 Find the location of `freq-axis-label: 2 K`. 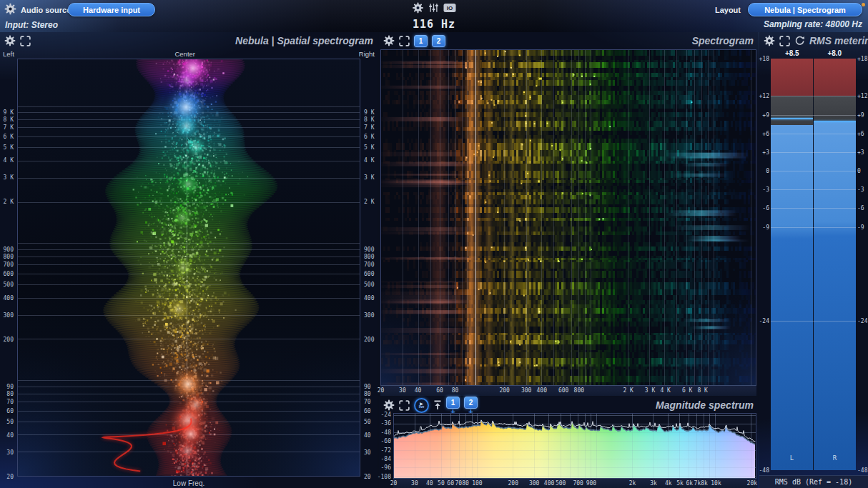

freq-axis-label: 2 K is located at coordinates (628, 390).